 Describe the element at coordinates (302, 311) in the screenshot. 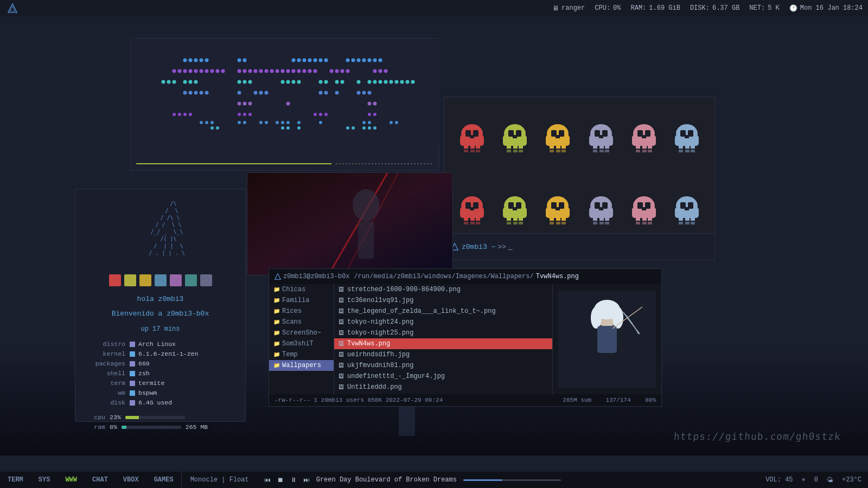

I see `ranger-dir-item: 📁Rices` at that location.